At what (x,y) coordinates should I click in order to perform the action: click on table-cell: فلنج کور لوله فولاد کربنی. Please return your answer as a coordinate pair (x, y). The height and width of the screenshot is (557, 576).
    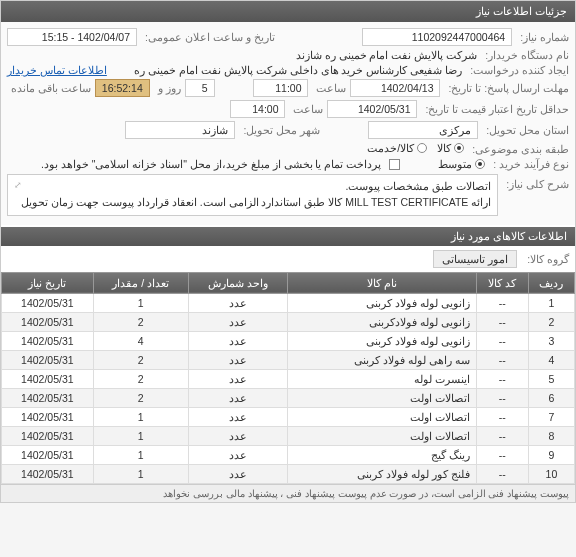
    Looking at the image, I should click on (382, 474).